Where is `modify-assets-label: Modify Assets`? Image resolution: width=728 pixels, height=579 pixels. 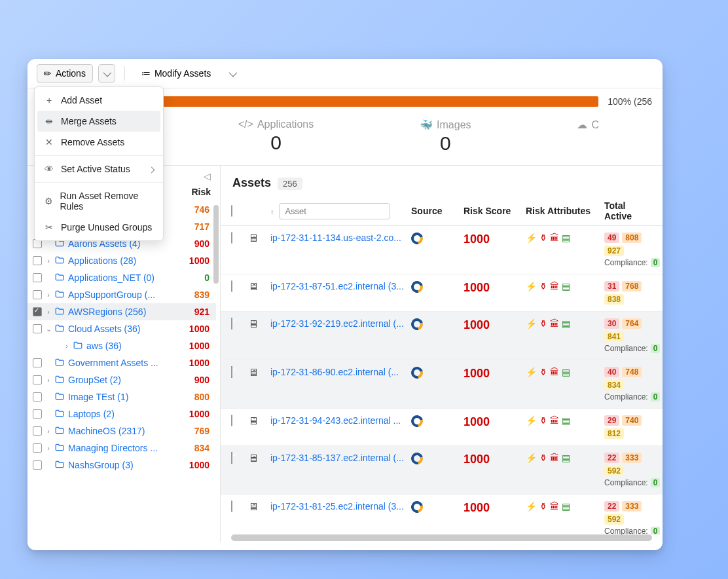
modify-assets-label: Modify Assets is located at coordinates (183, 73).